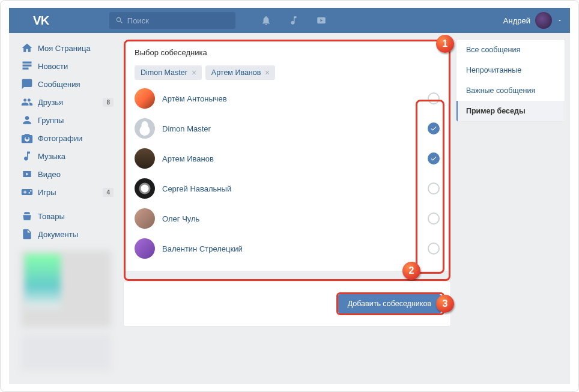 This screenshot has width=579, height=392. Describe the element at coordinates (164, 73) in the screenshot. I see `chip-label: Dimon Master` at that location.